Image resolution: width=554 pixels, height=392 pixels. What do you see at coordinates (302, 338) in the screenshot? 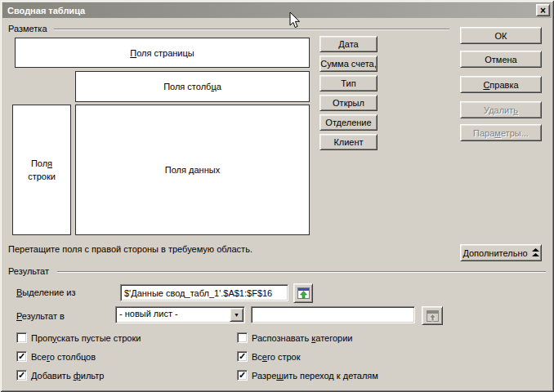
I see `checkbox-label: Распознавать категории` at bounding box center [302, 338].